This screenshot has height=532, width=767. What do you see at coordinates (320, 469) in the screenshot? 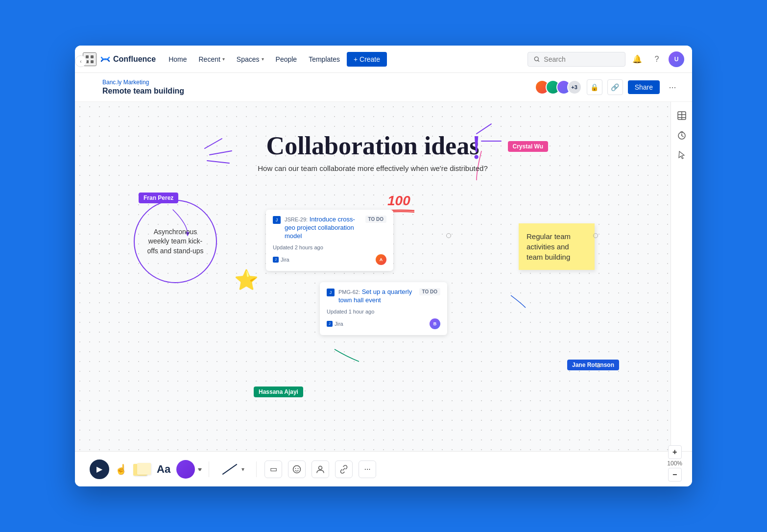
I see `person-tool` at bounding box center [320, 469].